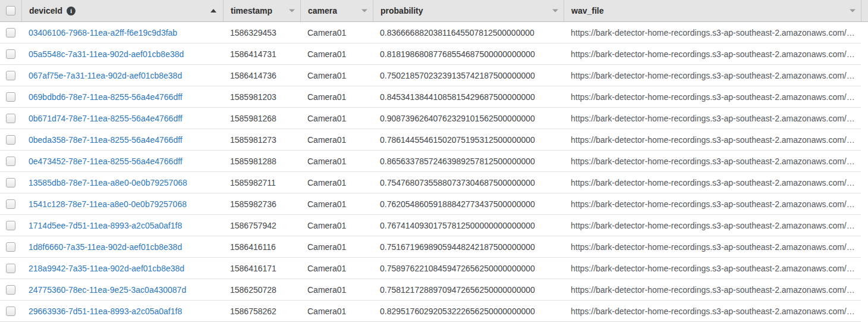 The width and height of the screenshot is (868, 322). What do you see at coordinates (262, 226) in the screenshot?
I see `timestamp-cell: 1586757942` at bounding box center [262, 226].